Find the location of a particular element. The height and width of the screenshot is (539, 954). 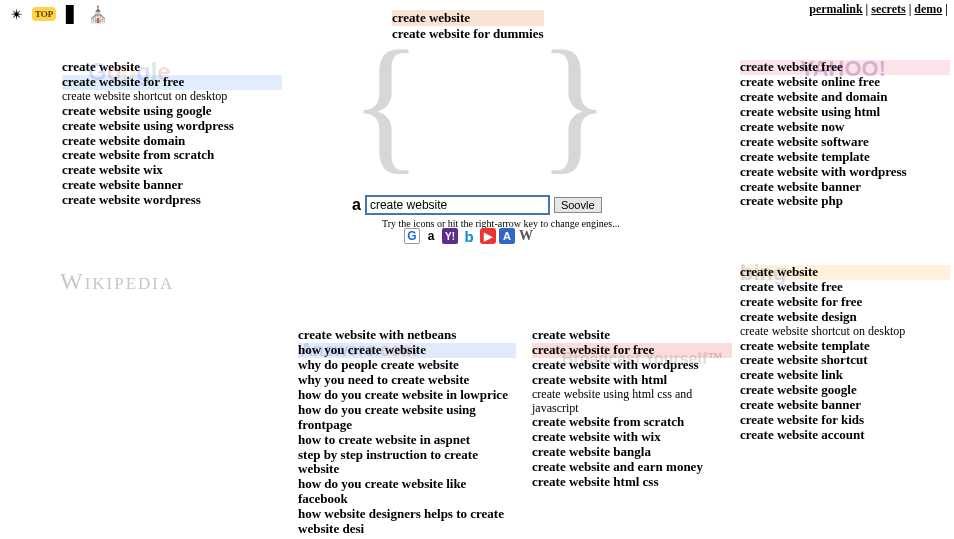

amazon-icon: a is located at coordinates (356, 205).